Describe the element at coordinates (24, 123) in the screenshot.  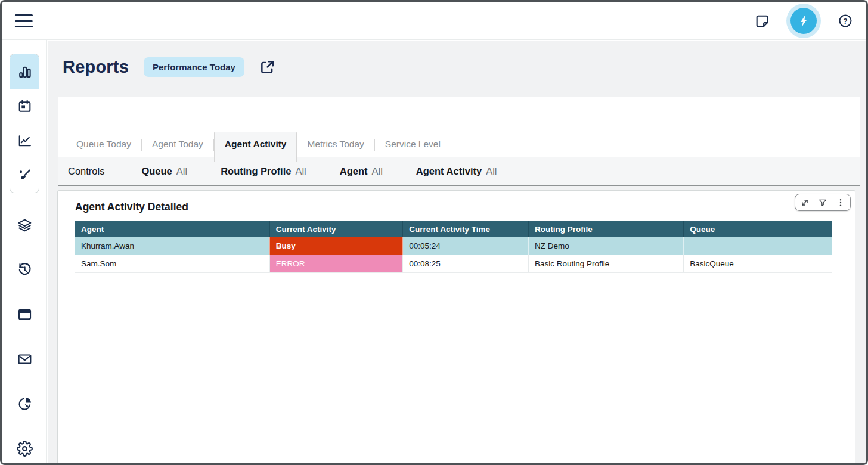
I see `sidebar-nav-group` at that location.